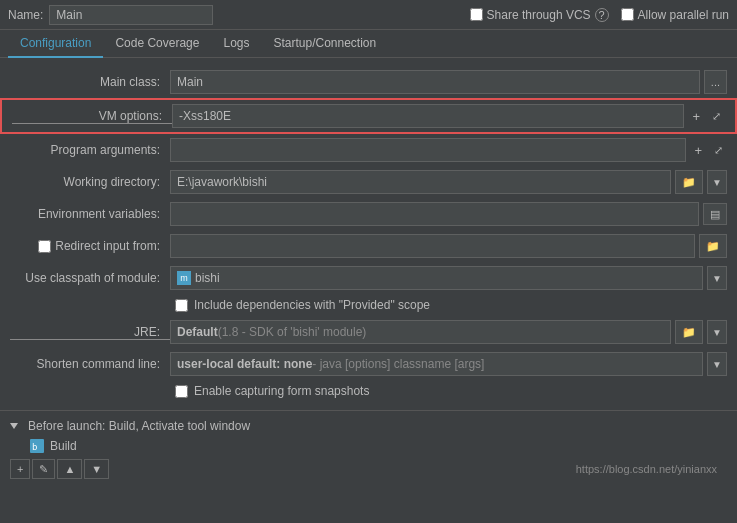 The height and width of the screenshot is (523, 737). Describe the element at coordinates (448, 246) in the screenshot. I see `redirect-input-wrapper: 📁` at that location.